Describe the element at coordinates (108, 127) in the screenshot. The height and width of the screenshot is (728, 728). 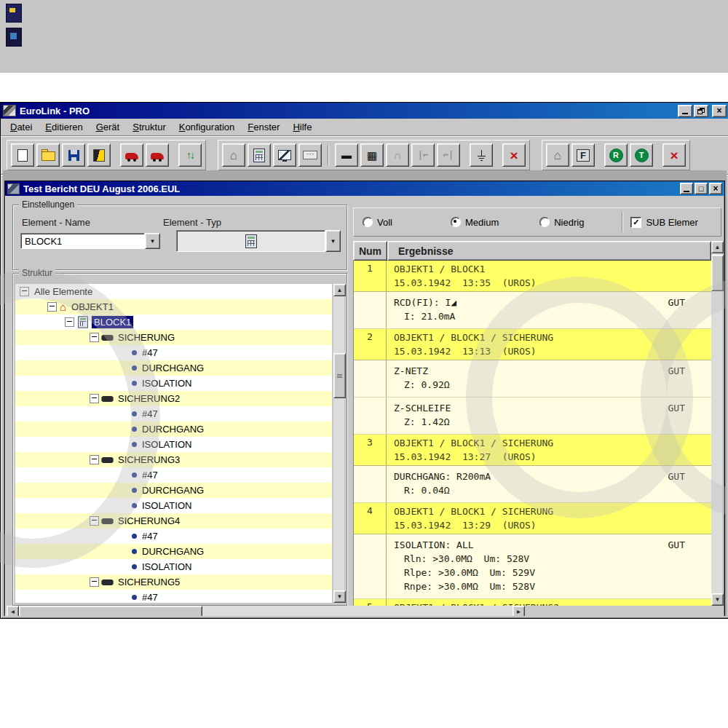
I see `menu-geraet: Gerät` at that location.